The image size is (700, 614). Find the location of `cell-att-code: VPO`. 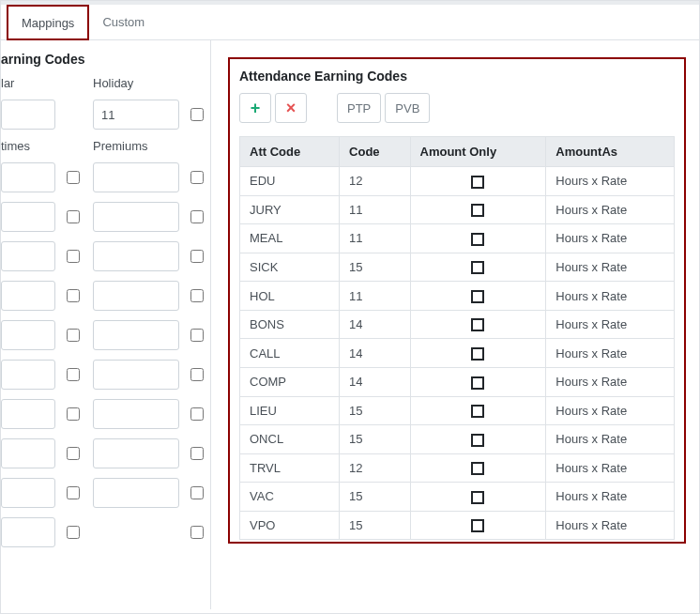

cell-att-code: VPO is located at coordinates (290, 526).